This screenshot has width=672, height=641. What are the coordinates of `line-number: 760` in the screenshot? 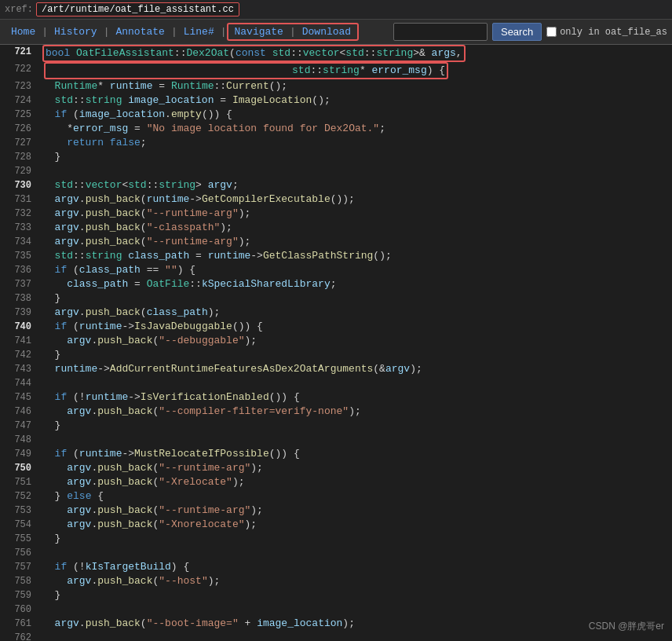 It's located at (19, 610).